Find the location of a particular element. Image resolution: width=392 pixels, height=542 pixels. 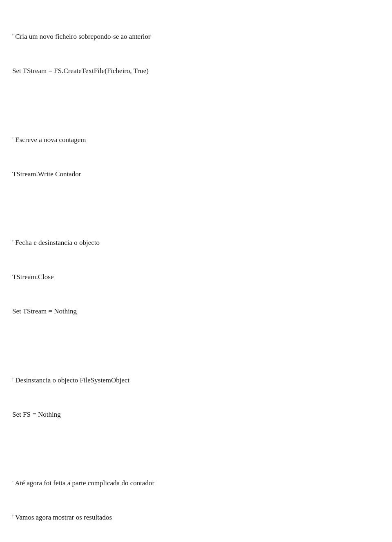

line-8: TStream.Close is located at coordinates (196, 277).